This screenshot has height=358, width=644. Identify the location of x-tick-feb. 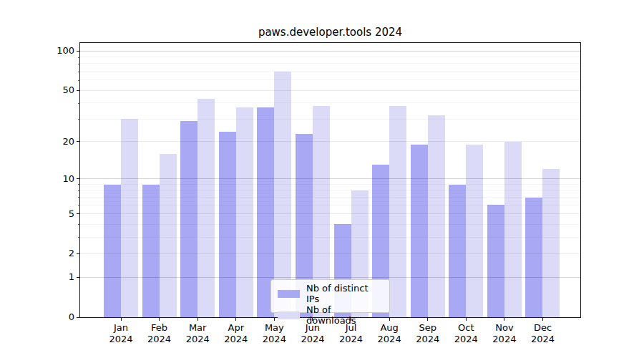
(159, 319).